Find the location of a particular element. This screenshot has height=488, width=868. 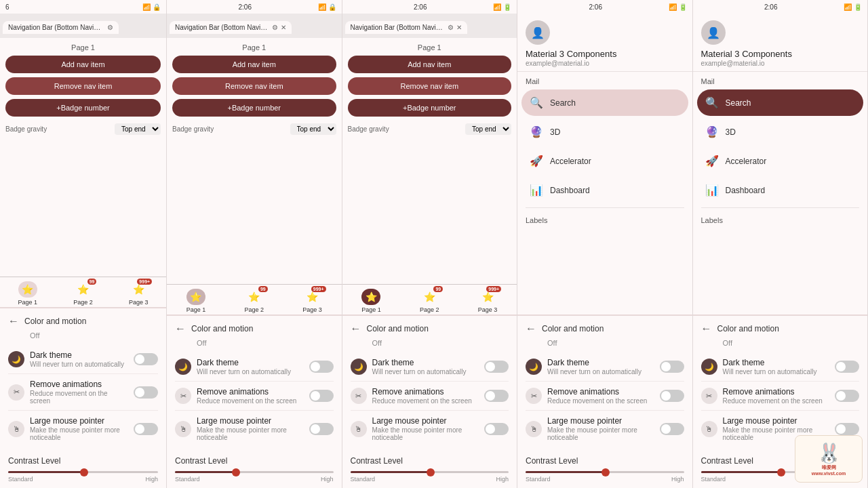

badge-gravity-select-3: Top end is located at coordinates (488, 129).